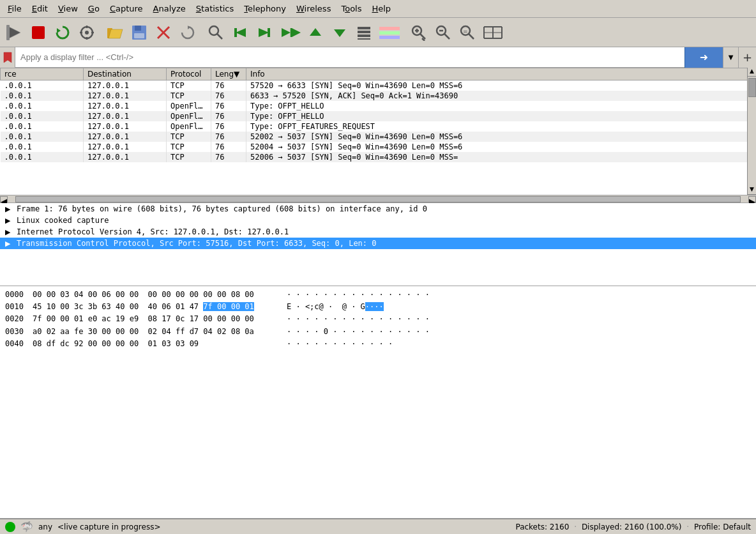 The image size is (756, 534). What do you see at coordinates (17, 319) in the screenshot?
I see `hex-offset: 0020` at bounding box center [17, 319].